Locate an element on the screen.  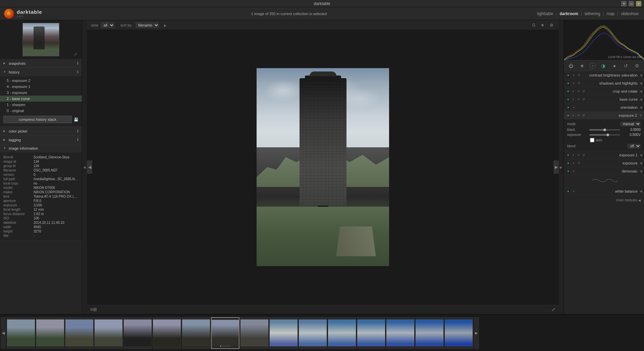
nav-lighttable: lighttable is located at coordinates (545, 14).